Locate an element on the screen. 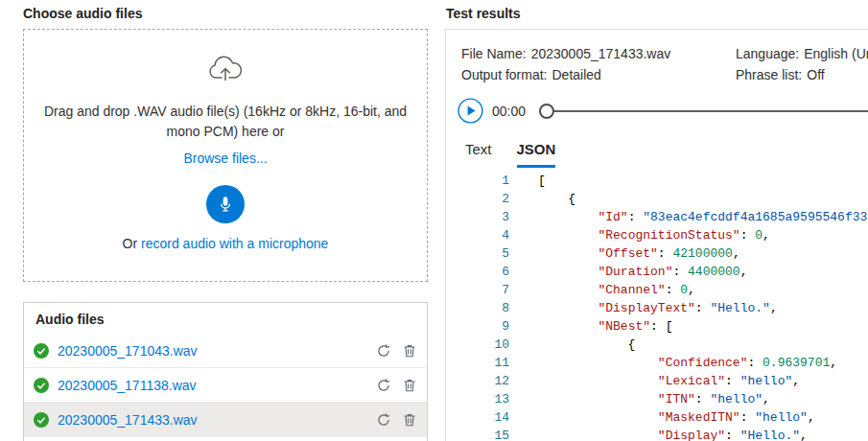 The height and width of the screenshot is (441, 868). line-number: 15 is located at coordinates (478, 433).